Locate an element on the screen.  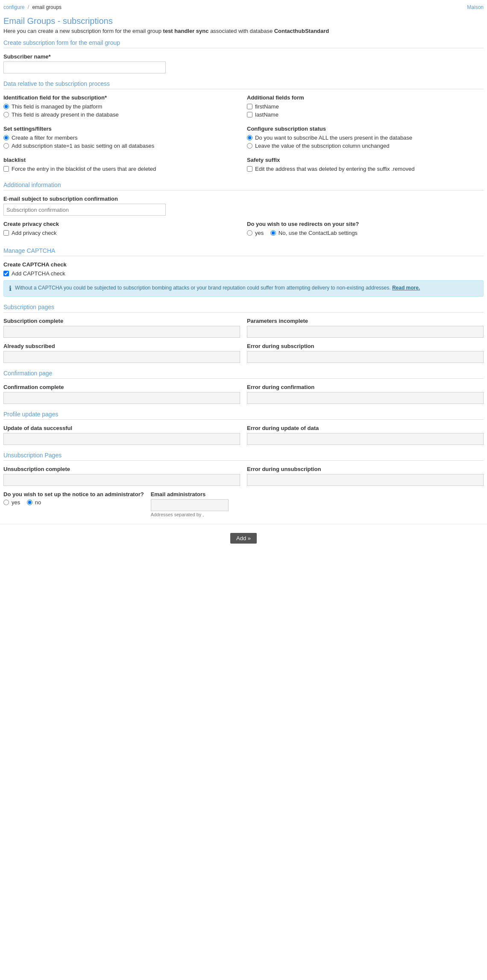
error-confirmation-input is located at coordinates (365, 398).